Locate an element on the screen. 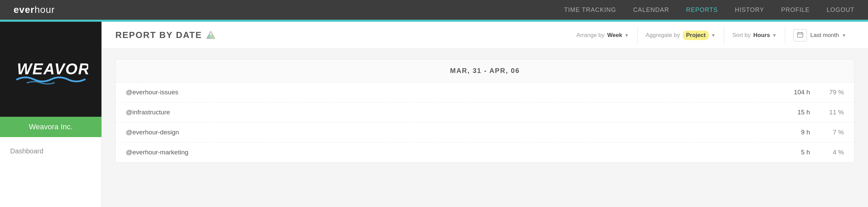  report-header: REPORT BY DATE Arrange by Week ▼ Aggrega… is located at coordinates (485, 35).